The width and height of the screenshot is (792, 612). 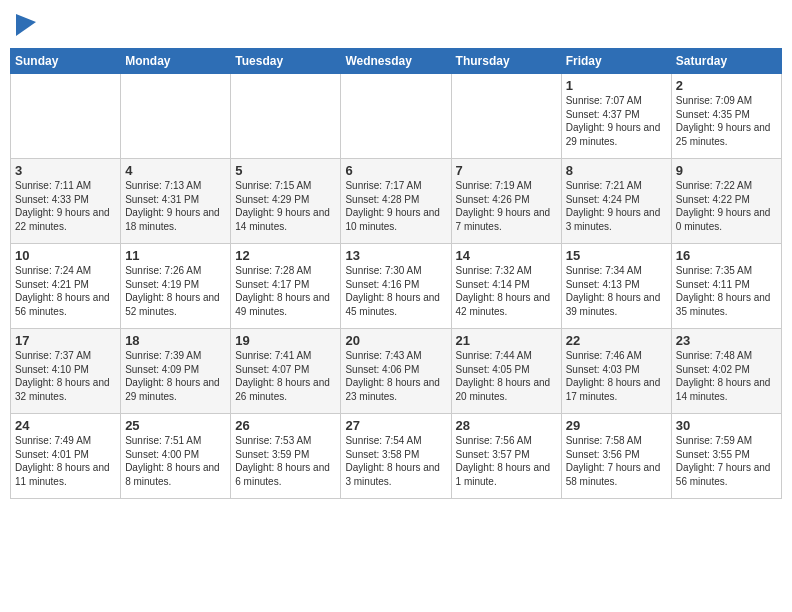 What do you see at coordinates (286, 426) in the screenshot?
I see `day-number: 26` at bounding box center [286, 426].